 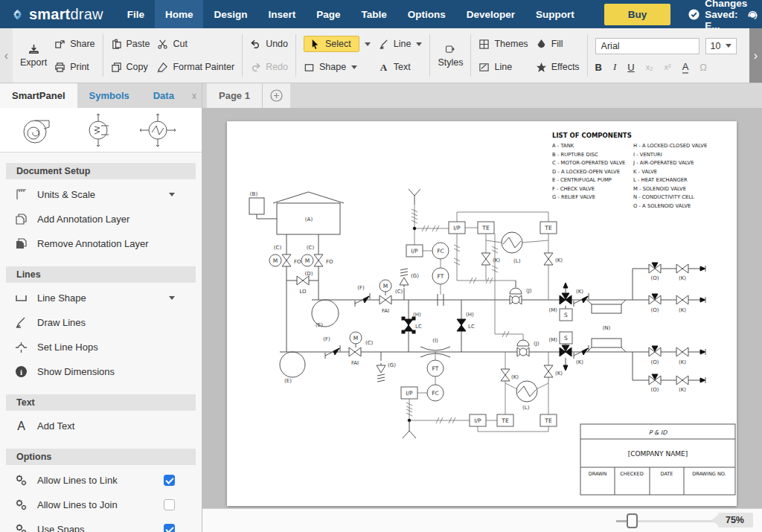 I want to click on solenoid-3way-M1, so click(x=566, y=299).